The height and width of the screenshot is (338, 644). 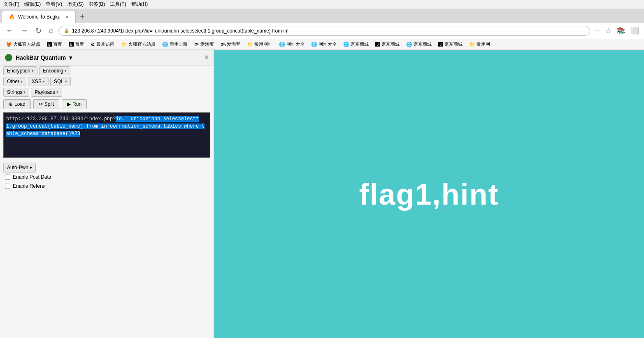 What do you see at coordinates (480, 44) in the screenshot?
I see `bookmark-common2: 📁 常用网` at bounding box center [480, 44].